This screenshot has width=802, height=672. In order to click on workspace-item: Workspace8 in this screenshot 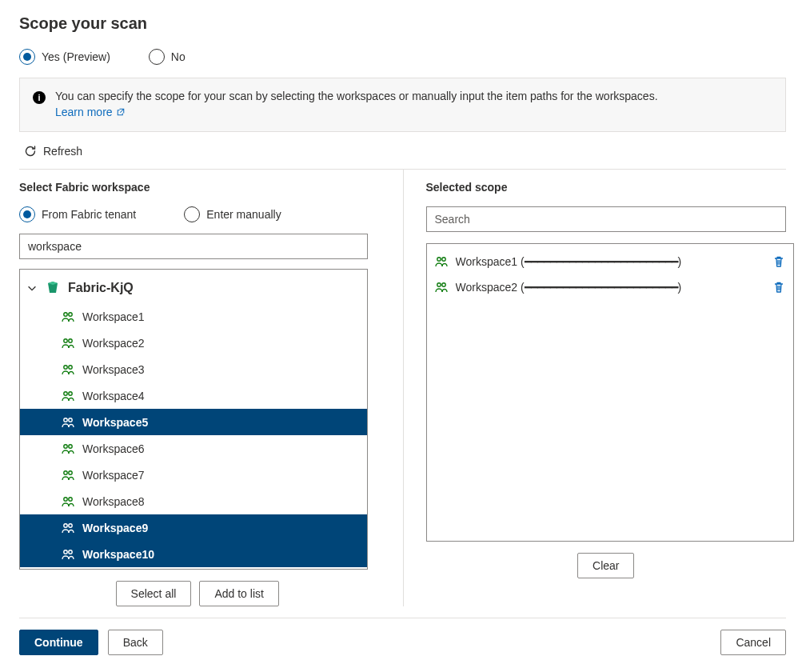, I will do `click(194, 501)`.